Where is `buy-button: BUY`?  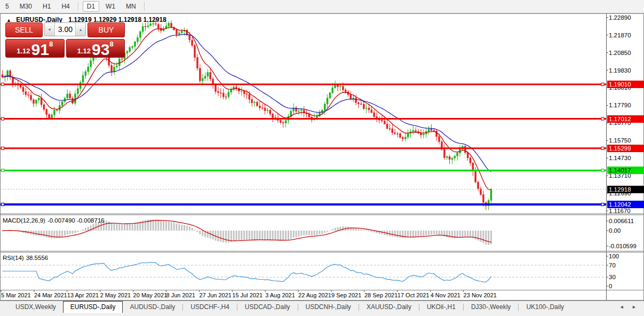
buy-button: BUY is located at coordinates (106, 30).